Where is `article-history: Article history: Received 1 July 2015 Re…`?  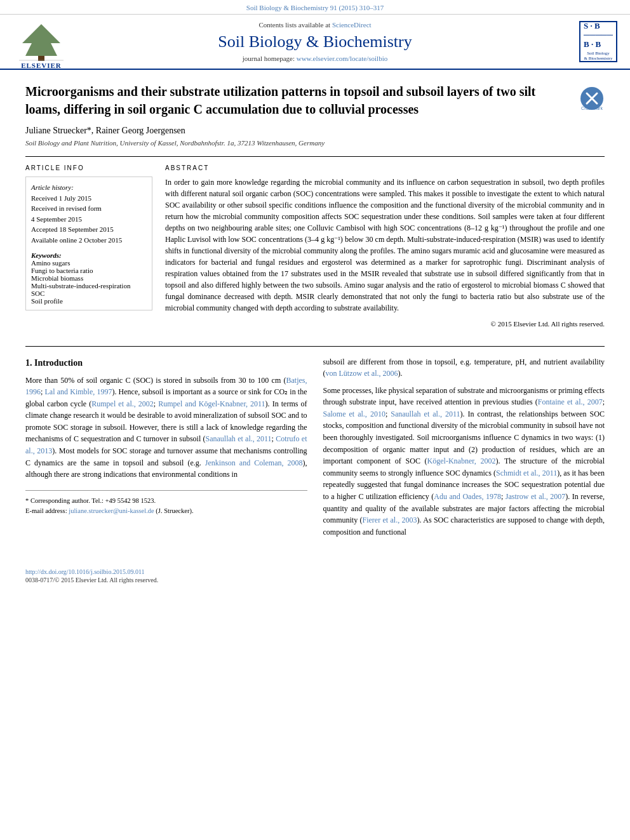 article-history: Article history: Received 1 July 2015 Re… is located at coordinates (89, 213).